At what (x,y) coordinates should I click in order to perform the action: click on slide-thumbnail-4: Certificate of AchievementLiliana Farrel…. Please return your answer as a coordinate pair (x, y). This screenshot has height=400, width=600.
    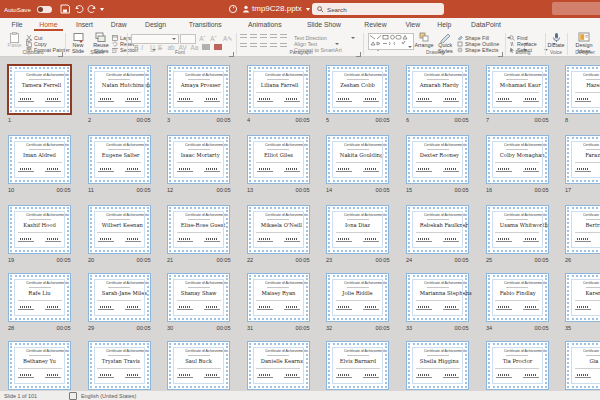
    Looking at the image, I should click on (278, 90).